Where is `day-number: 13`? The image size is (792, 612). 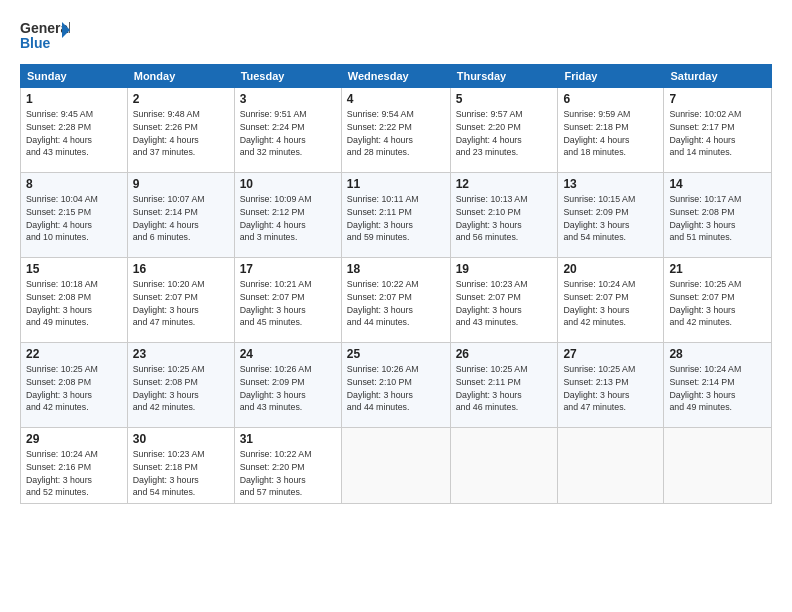 day-number: 13 is located at coordinates (610, 184).